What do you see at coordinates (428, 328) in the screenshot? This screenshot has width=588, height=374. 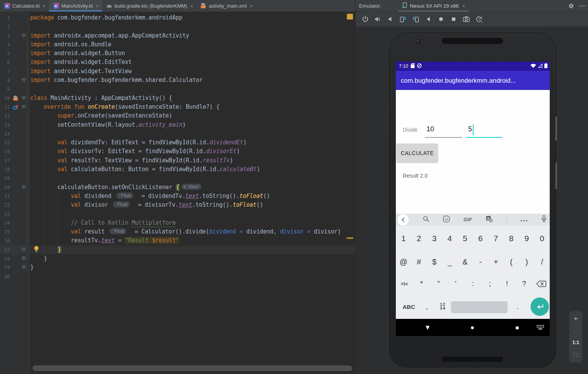 I see `nav-back-button: ▼` at bounding box center [428, 328].